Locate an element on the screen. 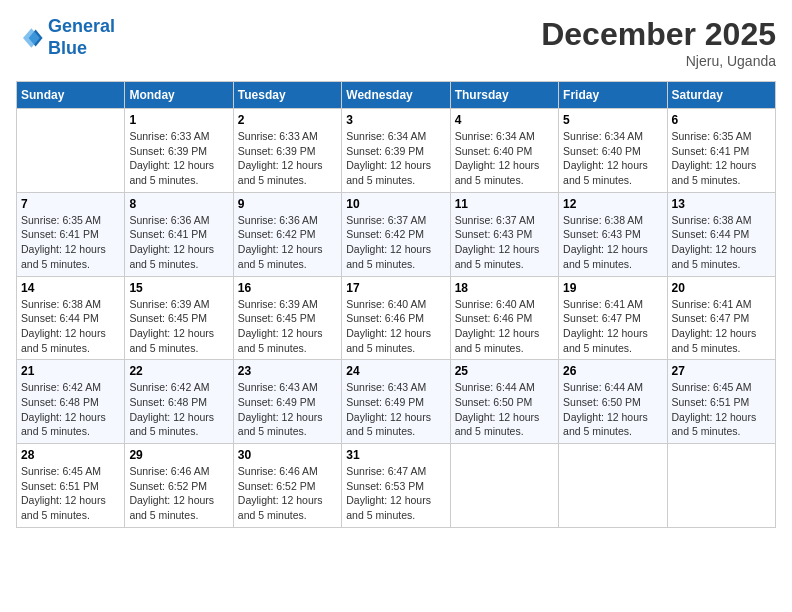 The image size is (792, 612). logo-icon is located at coordinates (30, 38).